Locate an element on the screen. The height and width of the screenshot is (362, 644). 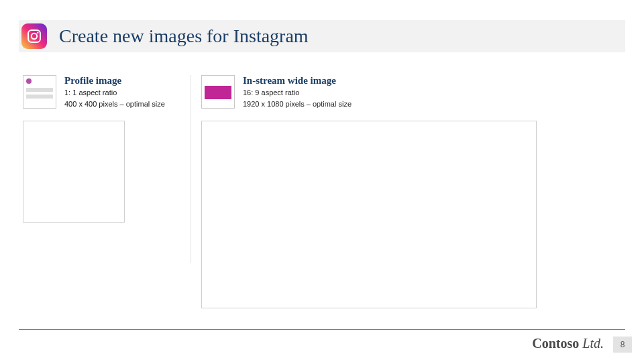
brand-label: Contoso Ltd. is located at coordinates (568, 343).